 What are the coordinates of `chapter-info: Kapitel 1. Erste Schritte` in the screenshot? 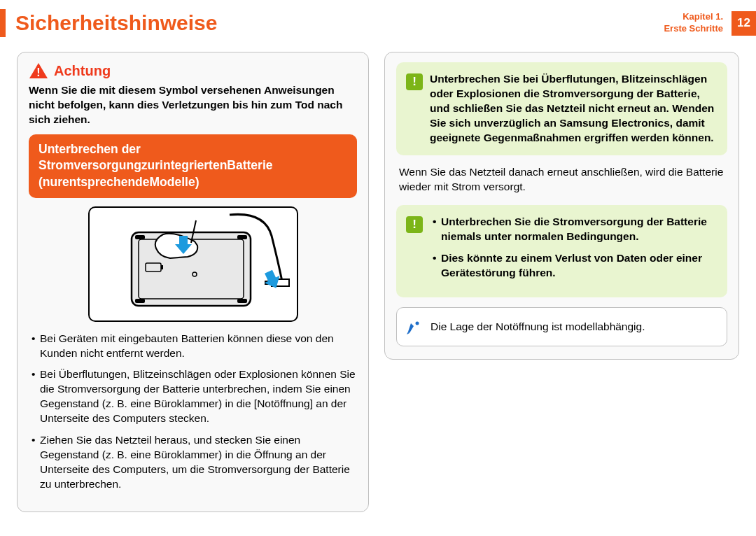 It's located at (693, 23).